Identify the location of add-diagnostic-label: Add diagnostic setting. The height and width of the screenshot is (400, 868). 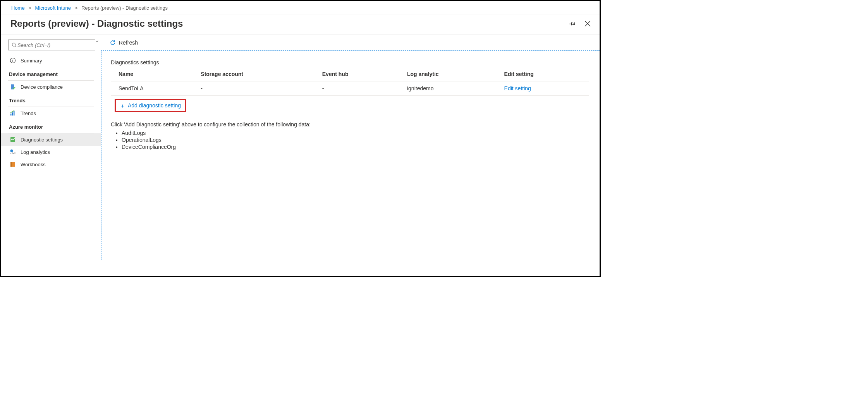
(154, 105).